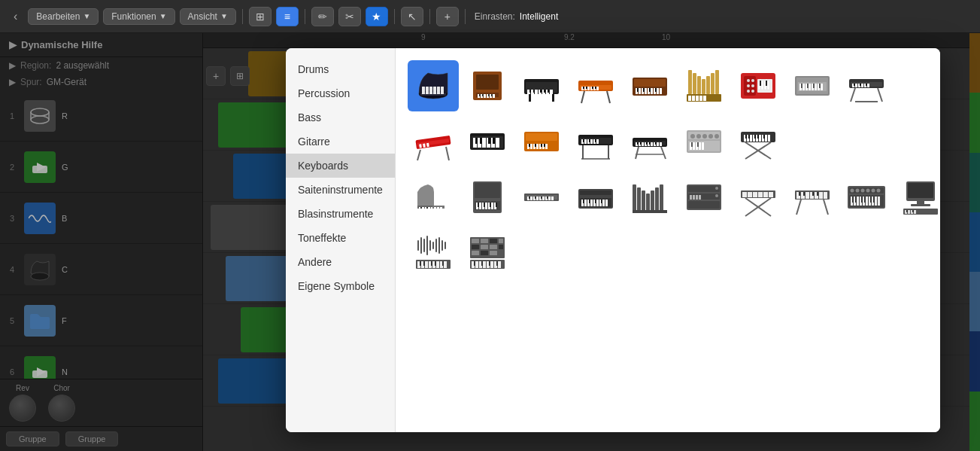 The image size is (980, 451). Describe the element at coordinates (596, 197) in the screenshot. I see `icon-classic-piano-silhouette` at that location.